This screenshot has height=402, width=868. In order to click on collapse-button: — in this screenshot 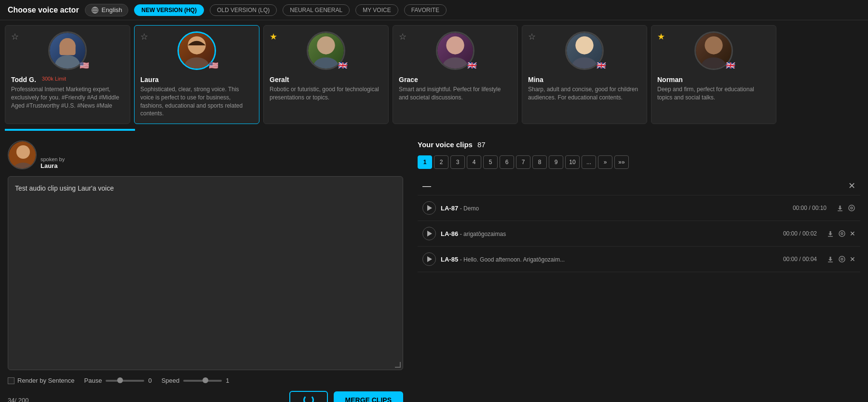, I will do `click(427, 186)`.